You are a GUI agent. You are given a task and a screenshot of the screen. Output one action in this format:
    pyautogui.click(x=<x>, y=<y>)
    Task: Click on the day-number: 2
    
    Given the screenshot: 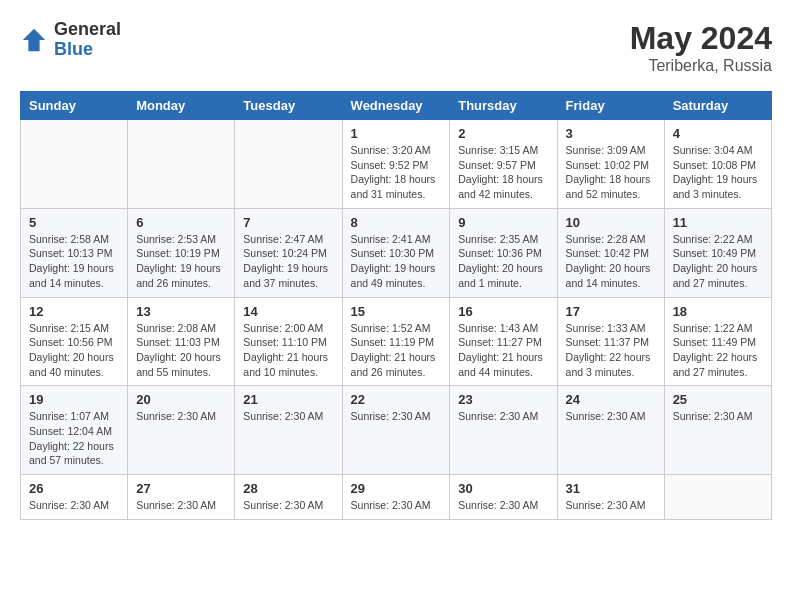 What is the action you would take?
    pyautogui.click(x=503, y=134)
    